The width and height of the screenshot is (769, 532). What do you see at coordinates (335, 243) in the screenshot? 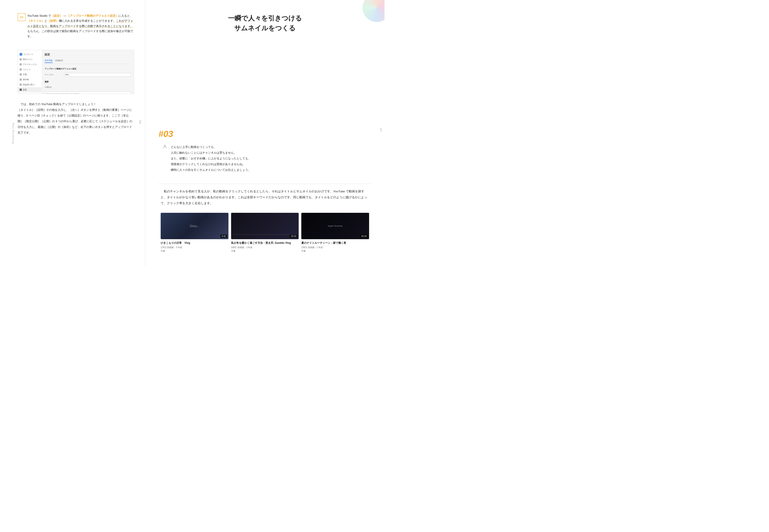
I see `video-title-3: 夏のナイトルーティーン：家で働く夜` at bounding box center [335, 243].